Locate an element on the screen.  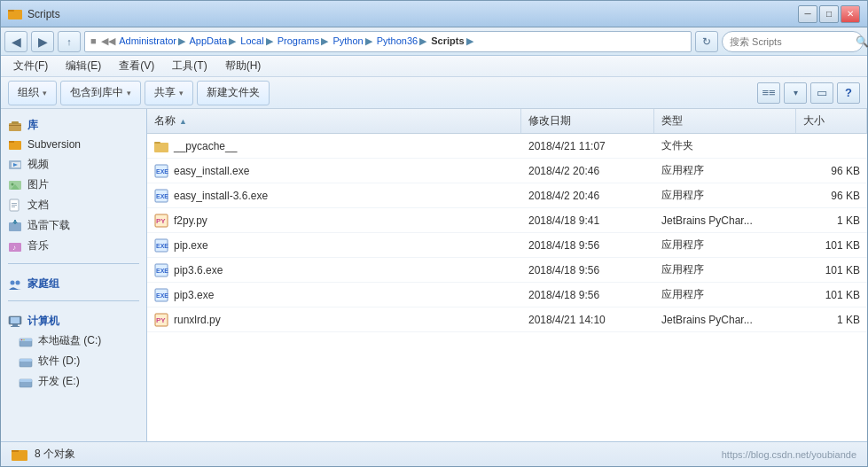
organize-arrow-icon: ▾ is located at coordinates (44, 93).